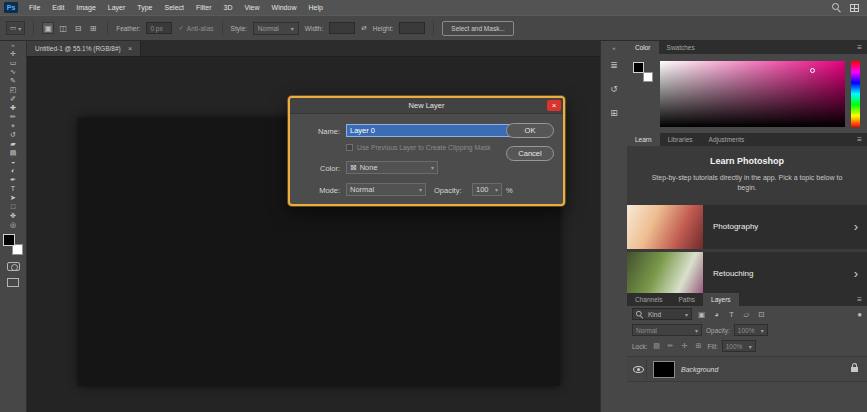  I want to click on layer-color-select: ⊠ None ▾, so click(392, 168).